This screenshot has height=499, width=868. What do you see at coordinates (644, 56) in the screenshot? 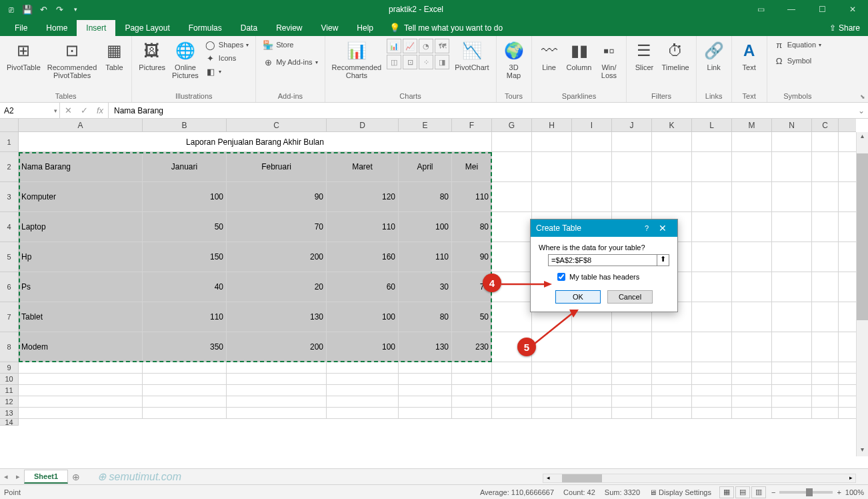
I see `slicer-button: ☰Slicer` at bounding box center [644, 56].